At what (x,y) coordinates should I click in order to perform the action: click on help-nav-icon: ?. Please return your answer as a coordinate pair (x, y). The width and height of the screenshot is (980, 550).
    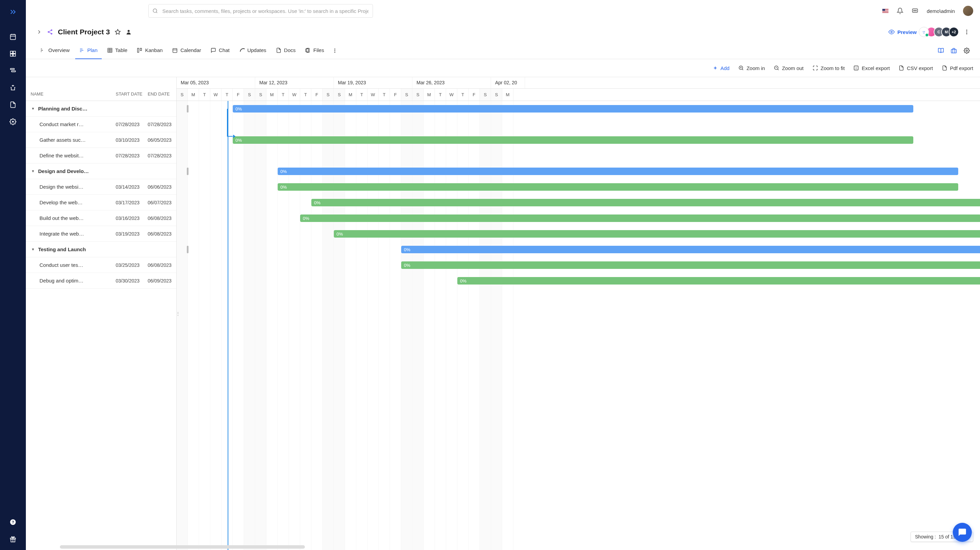
    Looking at the image, I should click on (13, 522).